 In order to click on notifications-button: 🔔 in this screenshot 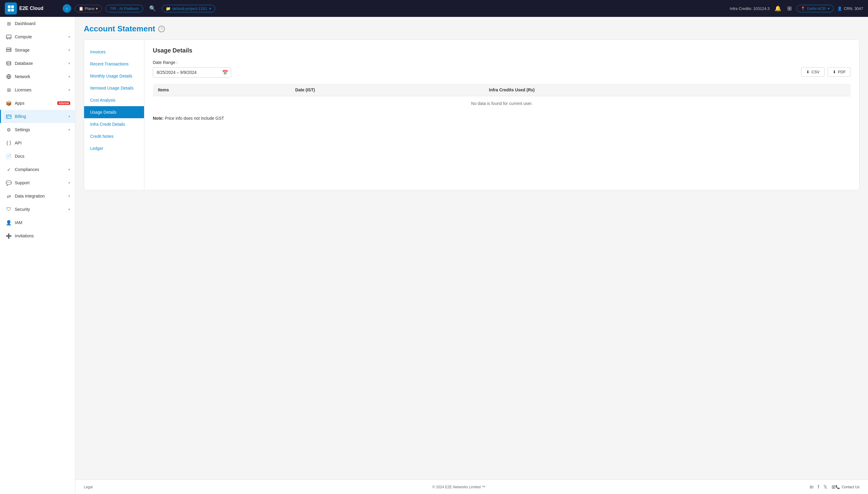, I will do `click(778, 8)`.